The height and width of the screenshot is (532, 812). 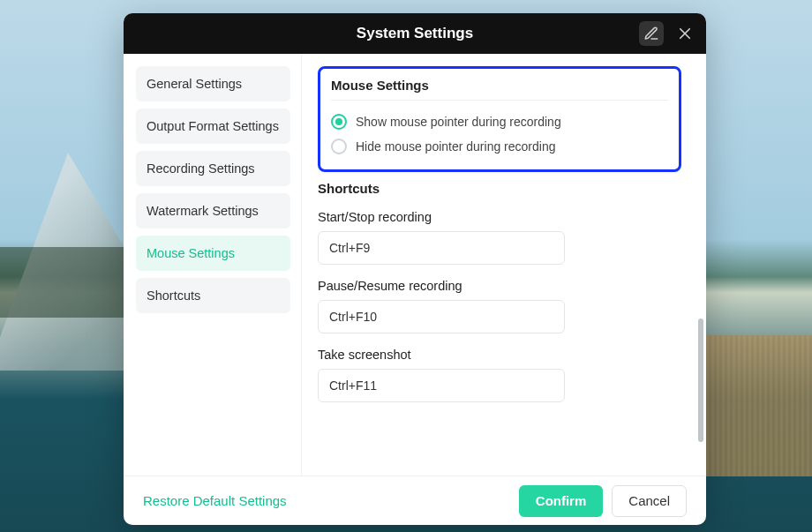 I want to click on radio-label: Hide mouse pointer during recording, so click(x=455, y=146).